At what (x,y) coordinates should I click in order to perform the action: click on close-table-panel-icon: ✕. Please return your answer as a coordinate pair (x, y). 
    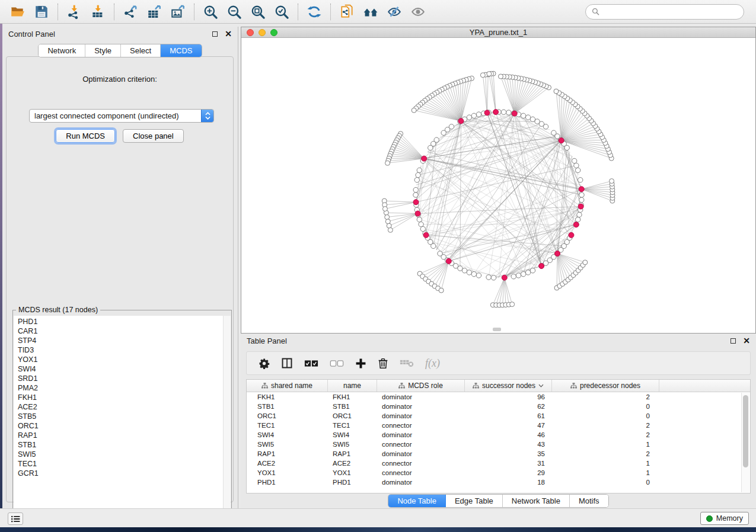
    Looking at the image, I should click on (747, 341).